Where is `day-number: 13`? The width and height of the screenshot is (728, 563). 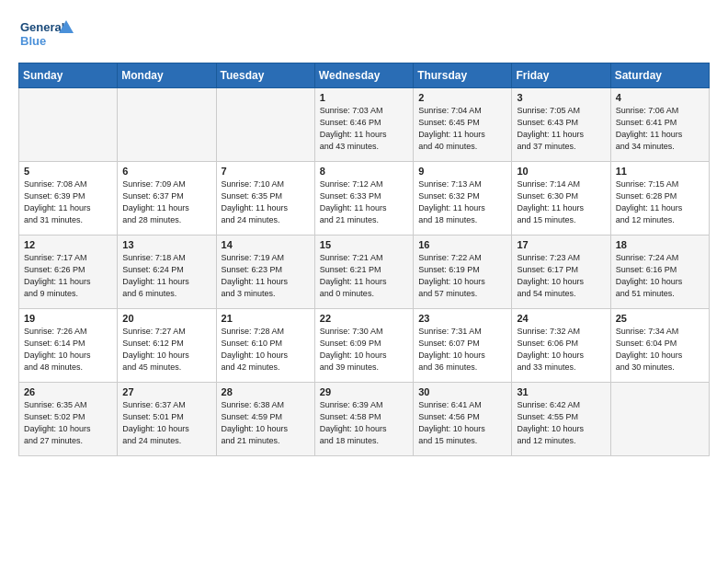
day-number: 13 is located at coordinates (166, 245).